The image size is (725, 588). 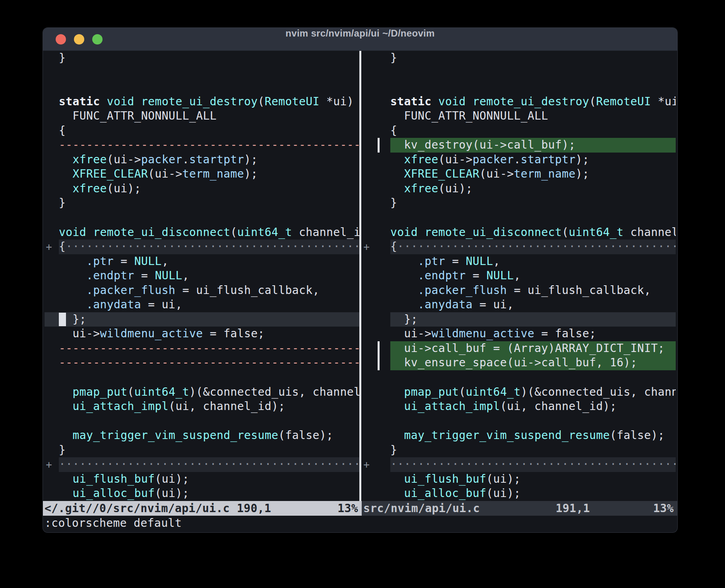 What do you see at coordinates (360, 509) in the screenshot?
I see `status-row: </.git//0/src/nvim/api/ui.c 190,1 13% sr…` at bounding box center [360, 509].